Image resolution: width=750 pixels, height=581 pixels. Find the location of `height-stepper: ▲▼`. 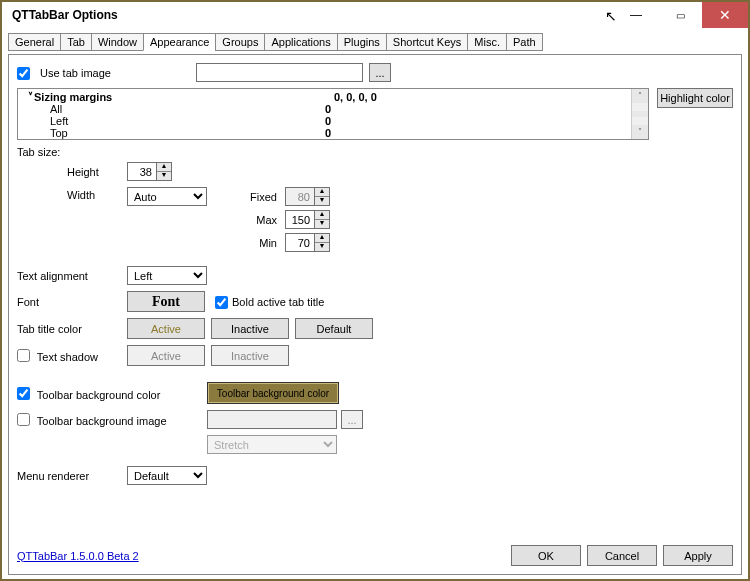

height-stepper: ▲▼ is located at coordinates (150, 172).